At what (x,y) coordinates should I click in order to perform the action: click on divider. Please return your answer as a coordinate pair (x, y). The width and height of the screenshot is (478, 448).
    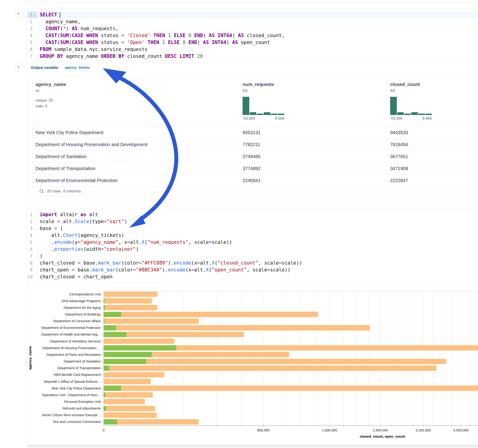
    Looking at the image, I should click on (253, 62).